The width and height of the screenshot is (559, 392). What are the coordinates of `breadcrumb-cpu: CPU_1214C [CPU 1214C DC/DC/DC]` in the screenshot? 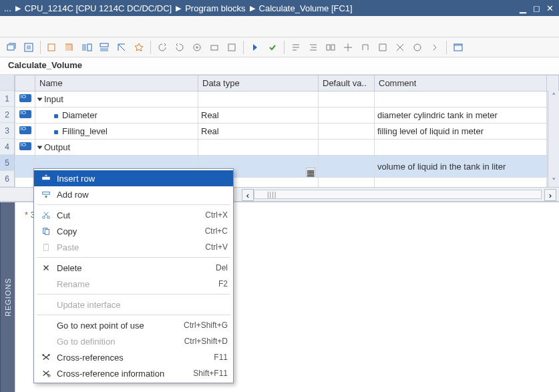 It's located at (98, 8).